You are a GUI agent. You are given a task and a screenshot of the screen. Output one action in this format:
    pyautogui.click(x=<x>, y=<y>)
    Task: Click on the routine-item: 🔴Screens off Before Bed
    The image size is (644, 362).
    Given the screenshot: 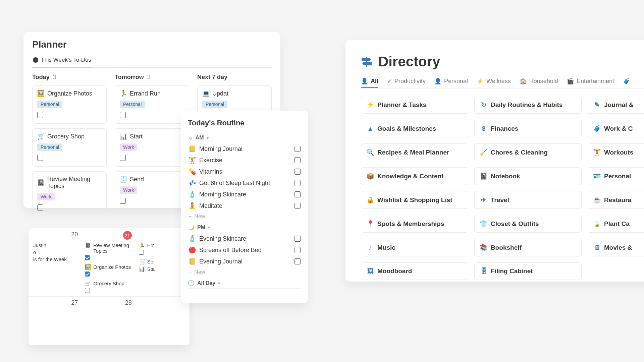 What is the action you would take?
    pyautogui.click(x=245, y=250)
    